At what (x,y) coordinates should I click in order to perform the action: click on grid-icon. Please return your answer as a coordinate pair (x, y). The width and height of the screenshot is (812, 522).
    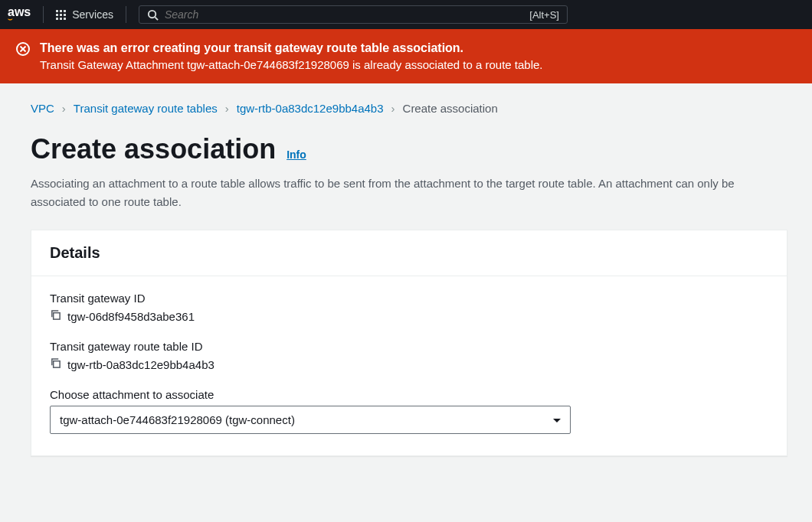
    Looking at the image, I should click on (61, 15).